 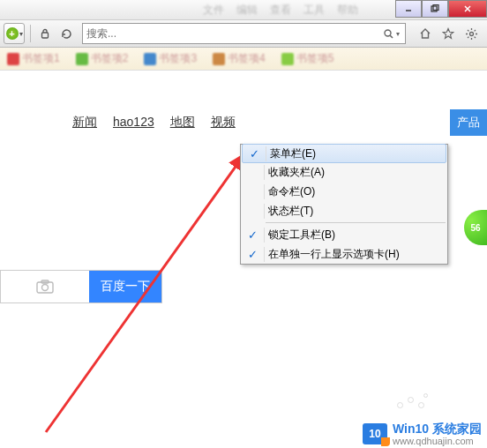 What do you see at coordinates (356, 235) in the screenshot?
I see `menu-item-label: 锁定工具栏(B)` at bounding box center [356, 235].